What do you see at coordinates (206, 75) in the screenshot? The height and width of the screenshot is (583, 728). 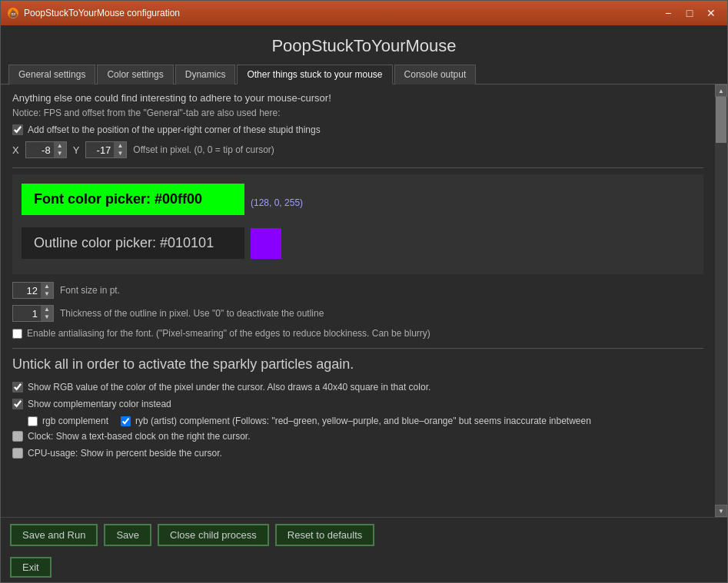 I see `tab-dynamics: Dynamics` at bounding box center [206, 75].